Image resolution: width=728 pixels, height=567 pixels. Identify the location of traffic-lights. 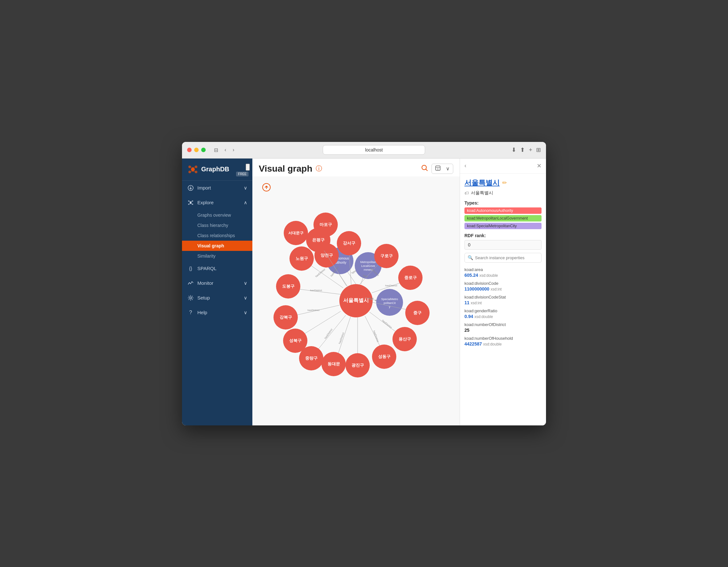
(196, 150).